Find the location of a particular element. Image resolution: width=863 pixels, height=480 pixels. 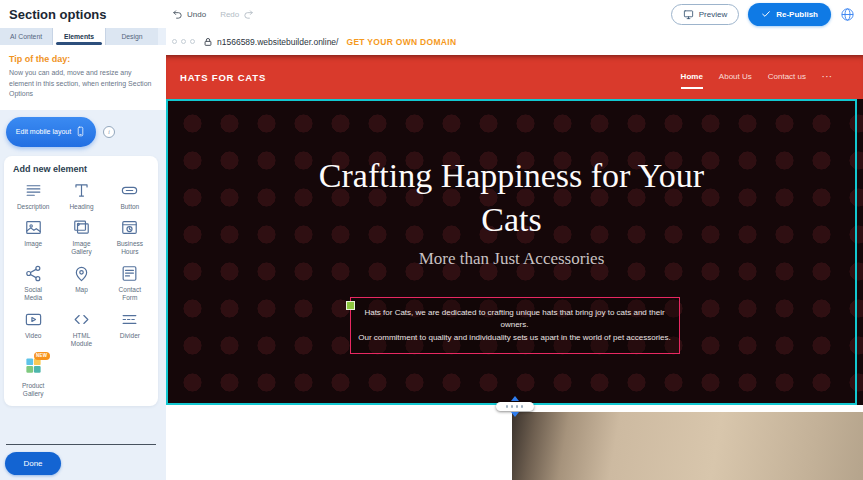

tip-body: Now you can add, move and resize any ele… is located at coordinates (82, 84).